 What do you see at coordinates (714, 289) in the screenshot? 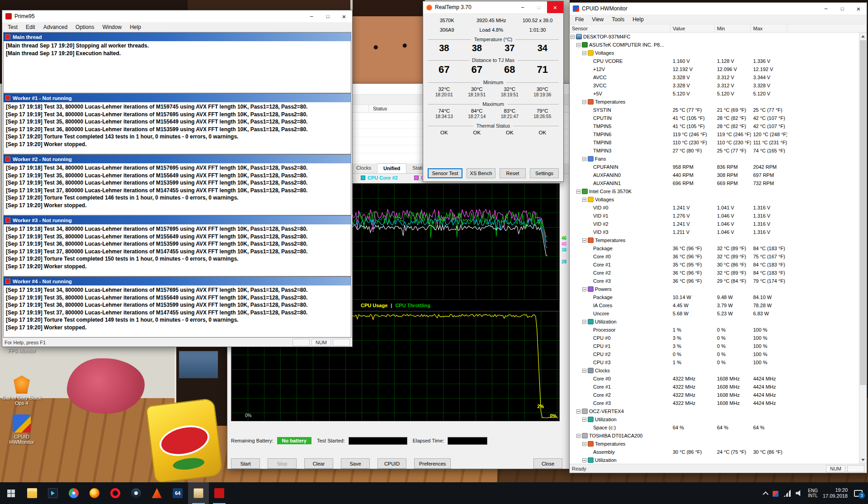
I see `hwmonitor-group-row: Powers` at bounding box center [714, 289].